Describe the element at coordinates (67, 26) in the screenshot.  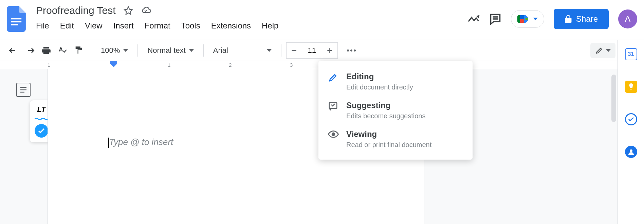
I see `menu-edit: Edit` at that location.